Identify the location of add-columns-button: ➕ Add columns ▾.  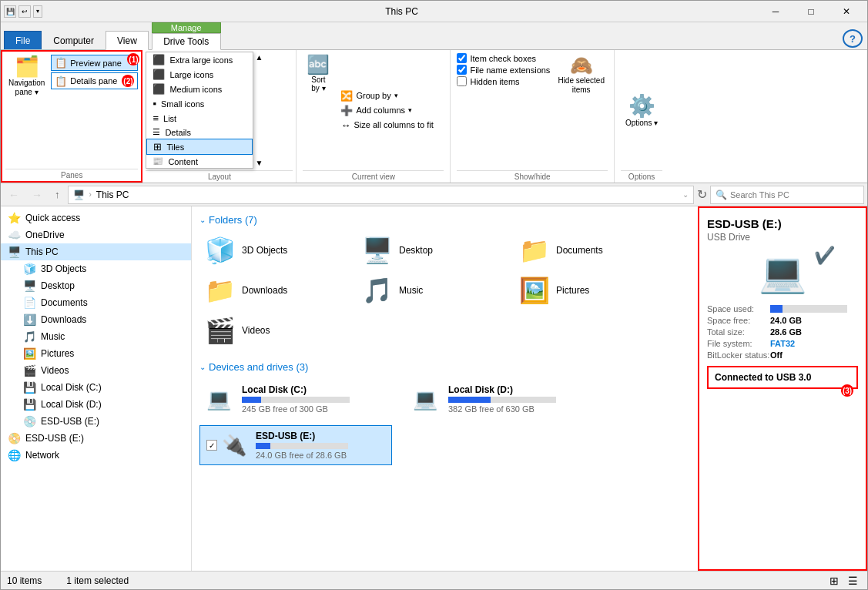
(387, 111).